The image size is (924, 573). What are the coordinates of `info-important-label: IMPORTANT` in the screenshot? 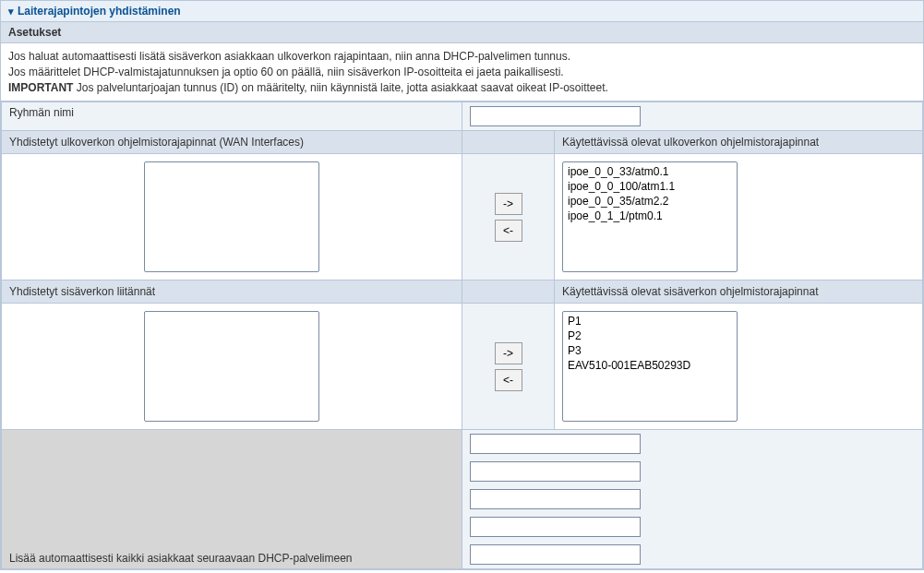 It's located at (41, 88).